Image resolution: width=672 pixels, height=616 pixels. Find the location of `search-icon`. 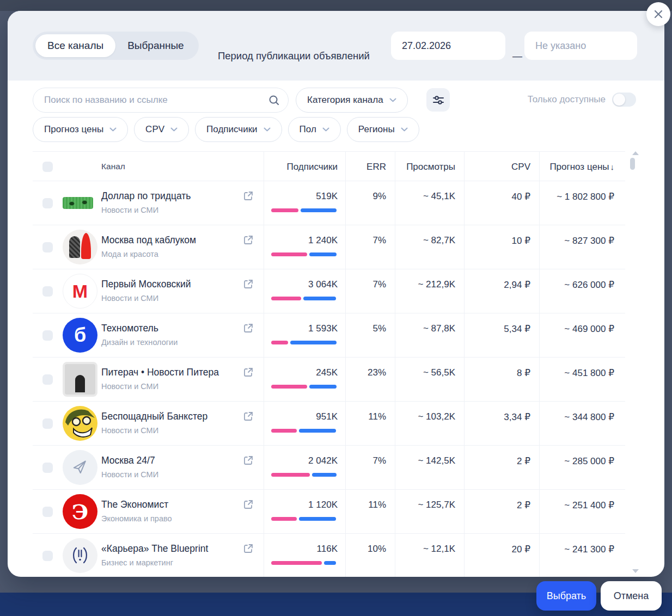

search-icon is located at coordinates (274, 100).